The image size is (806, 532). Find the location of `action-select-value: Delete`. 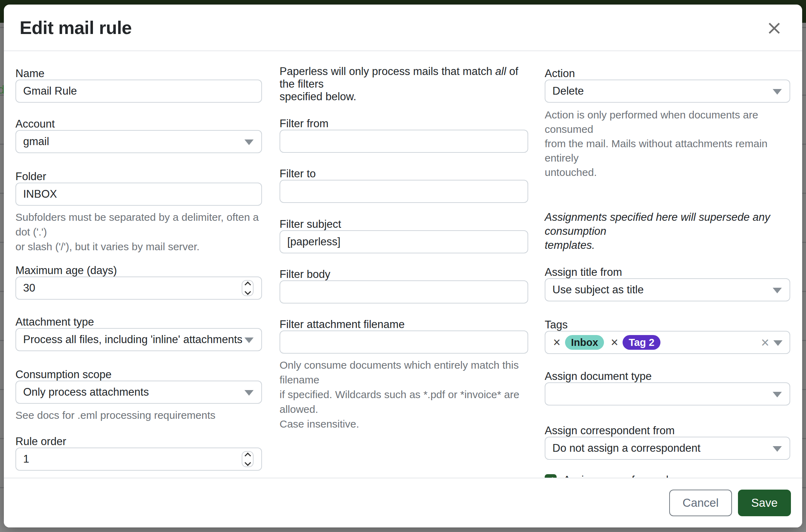

action-select-value: Delete is located at coordinates (667, 91).